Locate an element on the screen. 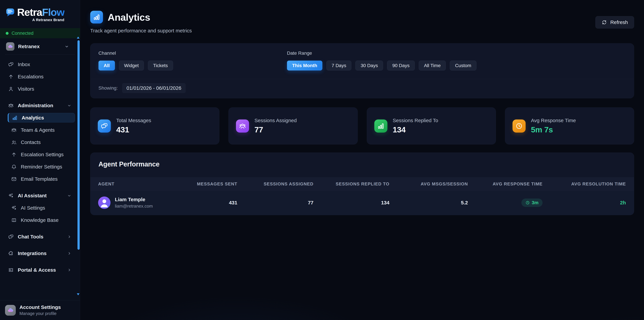 This screenshot has width=644, height=320. clock-icon is located at coordinates (519, 126).